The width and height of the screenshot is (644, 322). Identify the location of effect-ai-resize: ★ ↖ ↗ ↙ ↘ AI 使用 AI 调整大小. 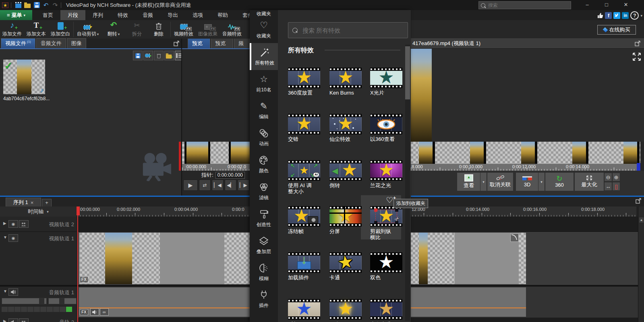
(307, 177).